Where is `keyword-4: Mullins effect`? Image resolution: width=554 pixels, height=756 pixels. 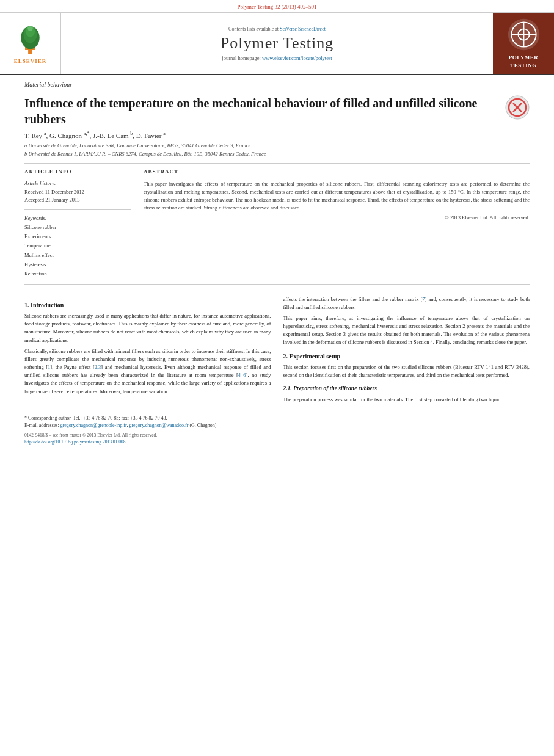 keyword-4: Mullins effect is located at coordinates (78, 255).